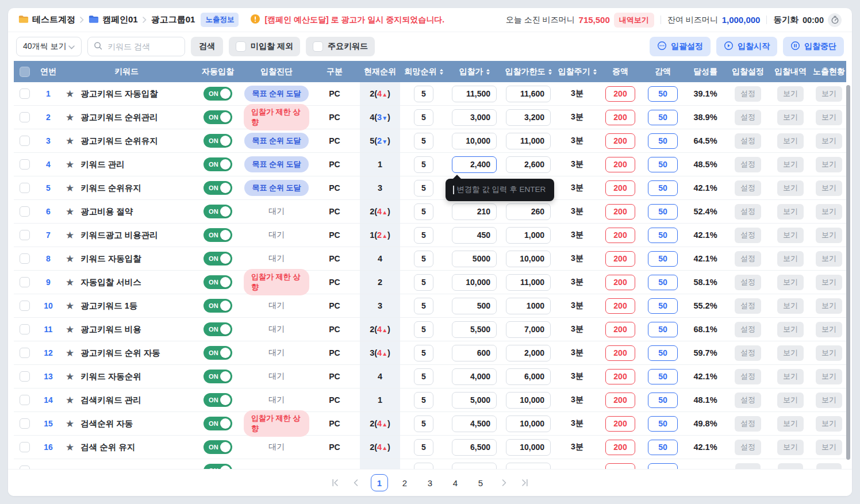 The image size is (860, 504). I want to click on bulk-settings-button: 일괄설정, so click(680, 47).